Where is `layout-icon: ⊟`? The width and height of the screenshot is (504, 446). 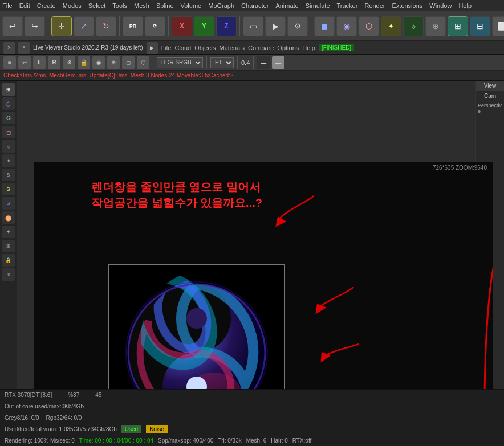 layout-icon: ⊟ is located at coordinates (480, 26).